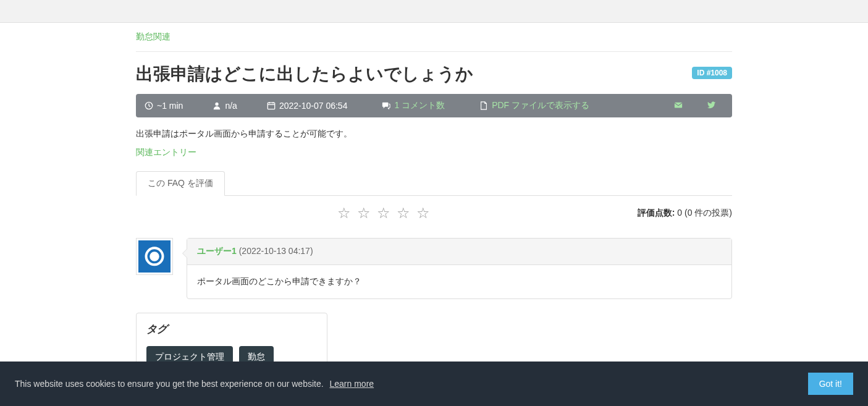  Describe the element at coordinates (407, 213) in the screenshot. I see `star-4: ☆` at that location.